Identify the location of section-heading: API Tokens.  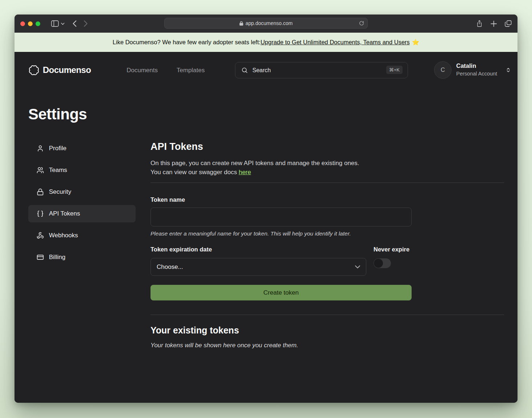
(327, 147).